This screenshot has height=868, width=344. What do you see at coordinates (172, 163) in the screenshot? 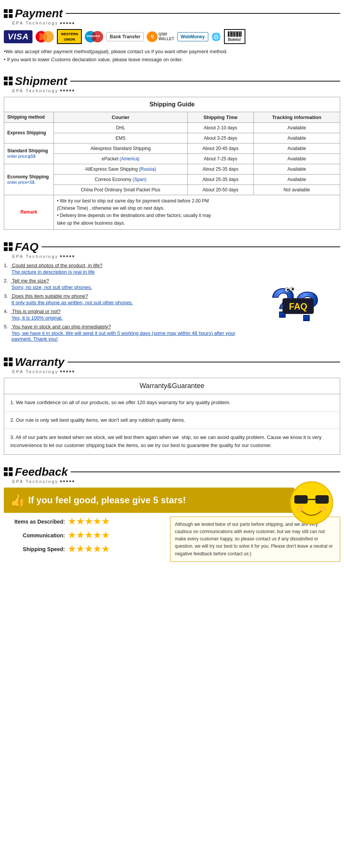
I see `shipping-table: Shipping Guide Shipping method Courier S…` at bounding box center [172, 163].